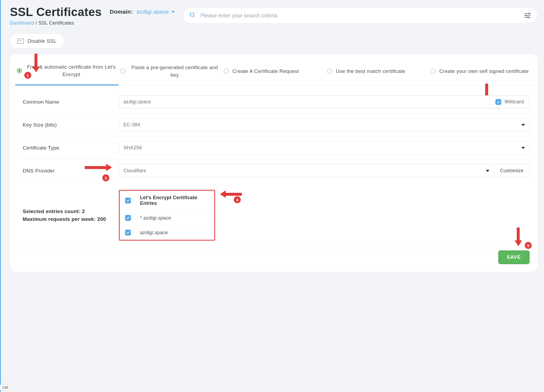 The height and width of the screenshot is (392, 544). I want to click on entry-row: azdigi.space, so click(167, 233).